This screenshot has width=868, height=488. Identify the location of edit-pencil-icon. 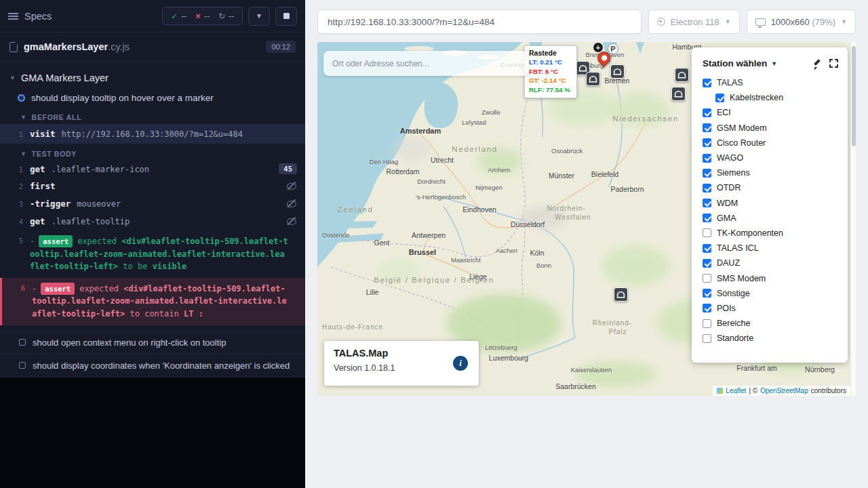
(816, 64).